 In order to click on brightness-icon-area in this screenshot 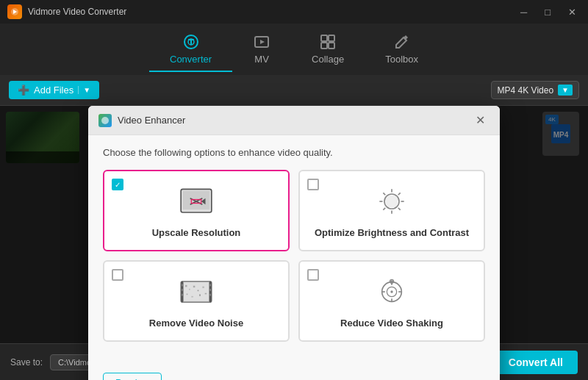, I will do `click(392, 201)`.